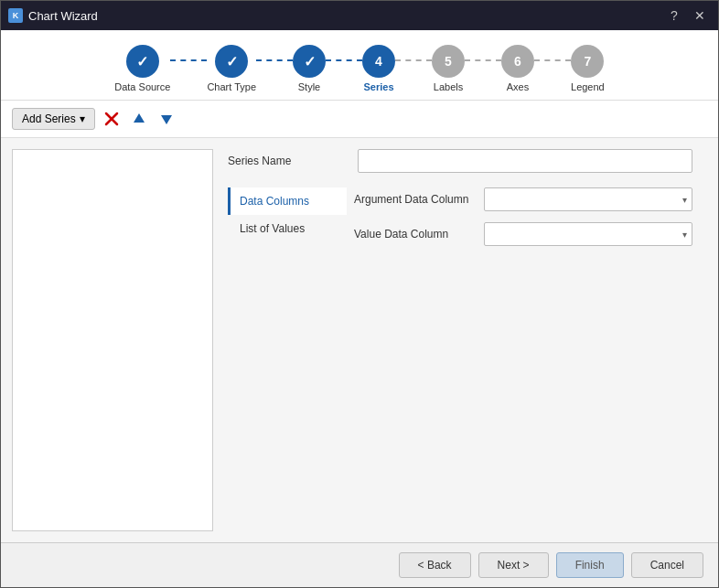 The width and height of the screenshot is (719, 588). Describe the element at coordinates (49, 119) in the screenshot. I see `add-series-label: Add Series` at that location.